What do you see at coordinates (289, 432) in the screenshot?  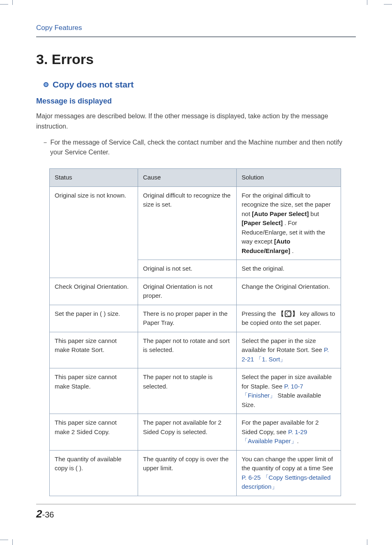 I see `cell-solution: For the paper available for 2 Sided Copy…` at bounding box center [289, 432].